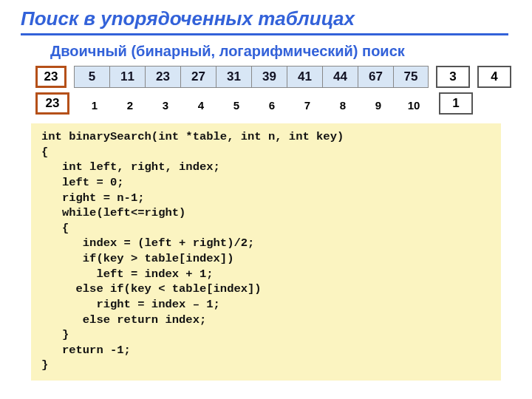 This screenshot has height=399, width=532. What do you see at coordinates (272, 105) in the screenshot?
I see `index-cell: 6` at bounding box center [272, 105].